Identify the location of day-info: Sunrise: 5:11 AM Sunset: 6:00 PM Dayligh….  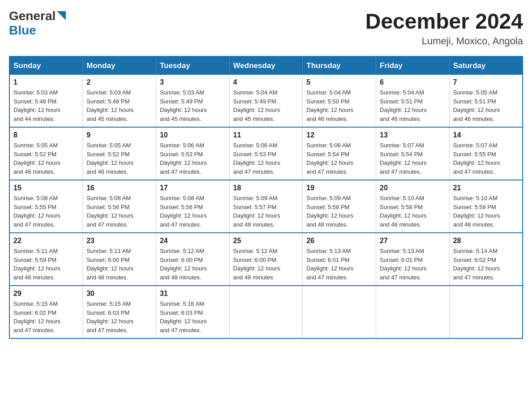
(119, 264).